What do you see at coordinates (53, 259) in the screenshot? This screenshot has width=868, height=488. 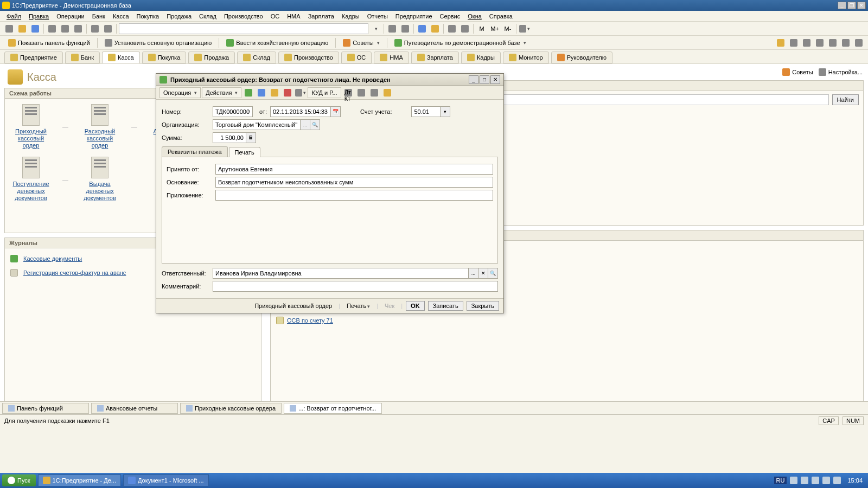 I see `journal-cash-docs-link: Кассовые документы` at bounding box center [53, 259].